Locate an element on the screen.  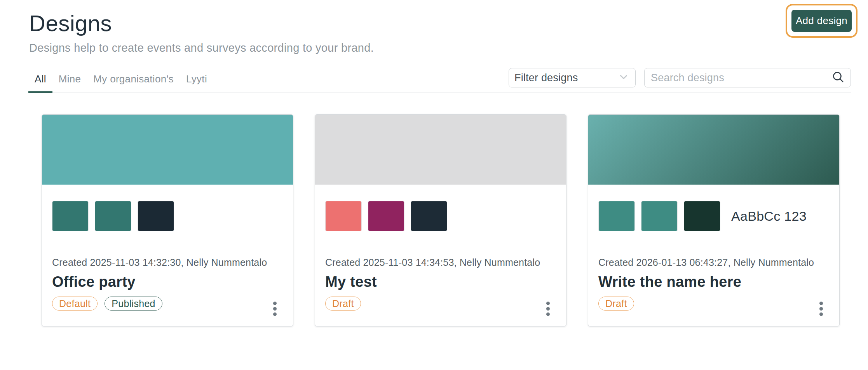
toolbar-controls: Filter designs is located at coordinates (680, 78).